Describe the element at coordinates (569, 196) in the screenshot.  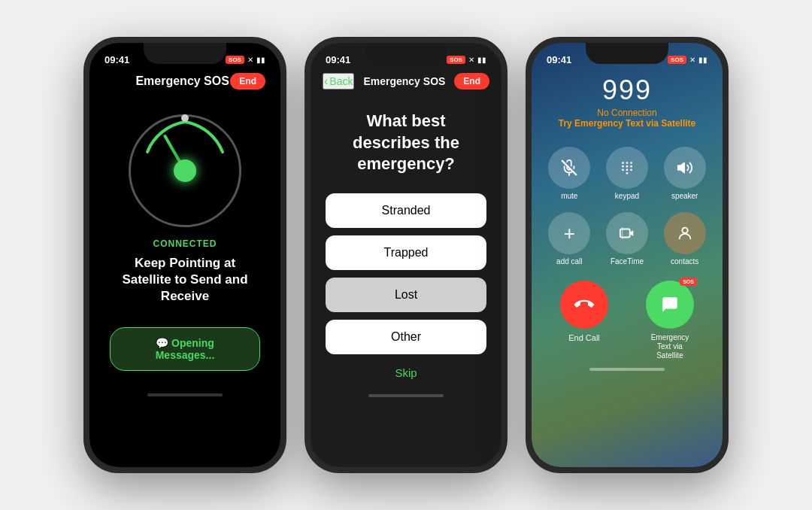
I see `mute-label: mute` at that location.